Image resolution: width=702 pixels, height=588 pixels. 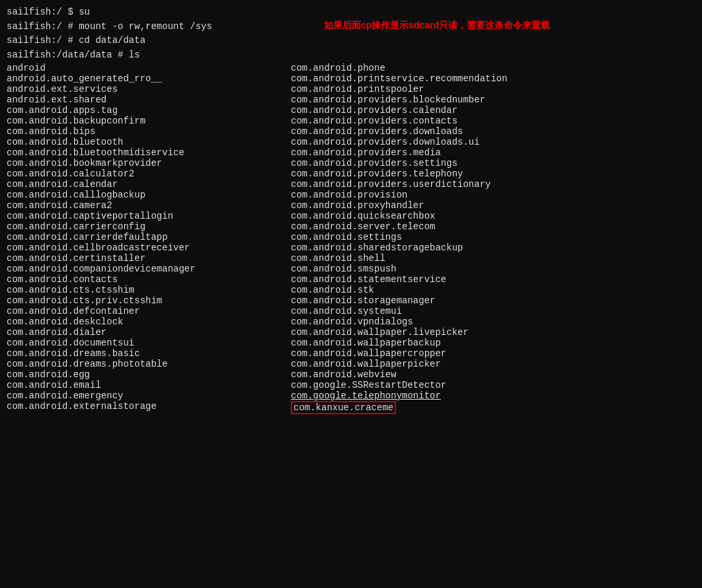 I want to click on dir-right: com.android.sharedstoragebackup, so click(x=377, y=248).